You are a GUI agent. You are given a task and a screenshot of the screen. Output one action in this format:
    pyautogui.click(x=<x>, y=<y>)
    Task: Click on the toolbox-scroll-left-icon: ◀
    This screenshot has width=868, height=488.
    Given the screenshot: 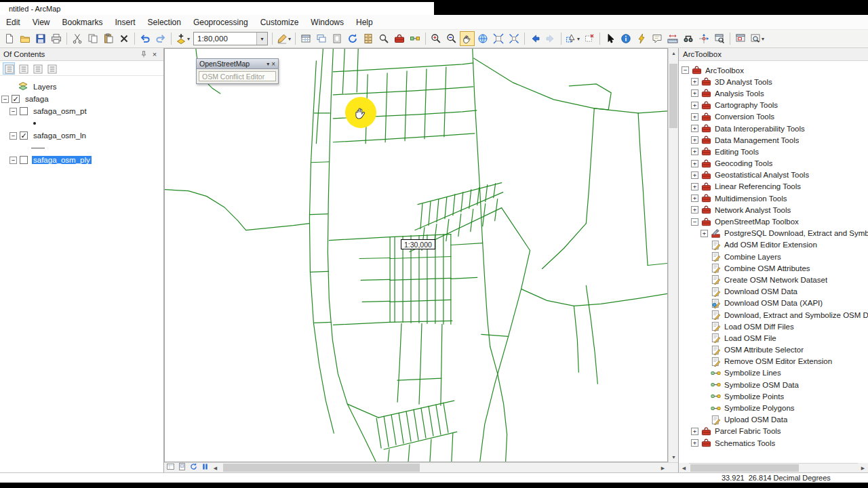 What is the action you would take?
    pyautogui.click(x=684, y=468)
    